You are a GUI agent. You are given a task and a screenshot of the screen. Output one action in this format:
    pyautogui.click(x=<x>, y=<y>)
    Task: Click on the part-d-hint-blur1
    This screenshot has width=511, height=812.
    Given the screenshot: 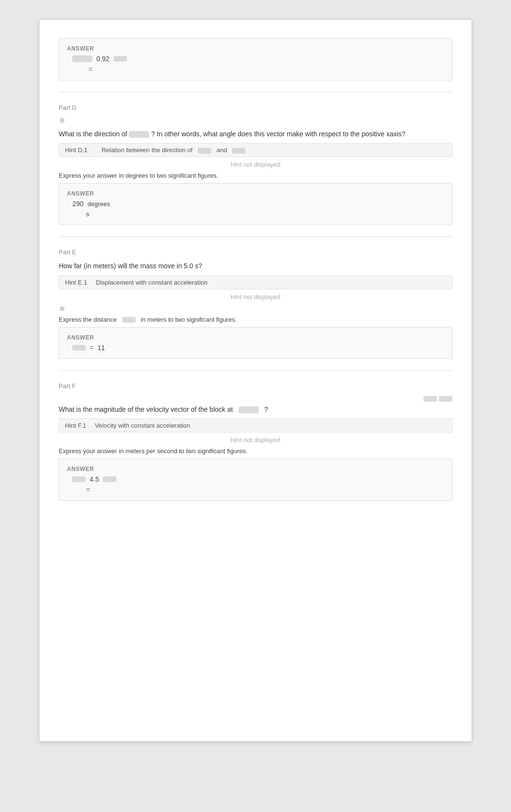 What is the action you would take?
    pyautogui.click(x=204, y=151)
    